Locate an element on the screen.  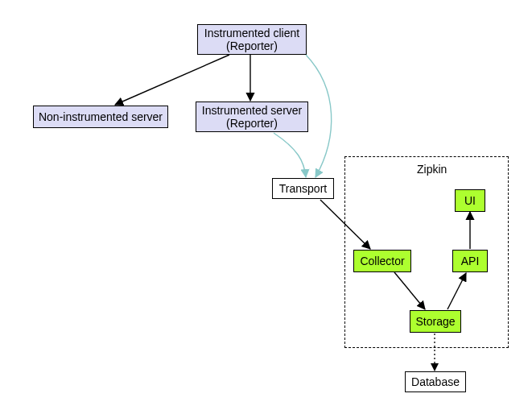
edge-client-to-transport is located at coordinates (319, 116).